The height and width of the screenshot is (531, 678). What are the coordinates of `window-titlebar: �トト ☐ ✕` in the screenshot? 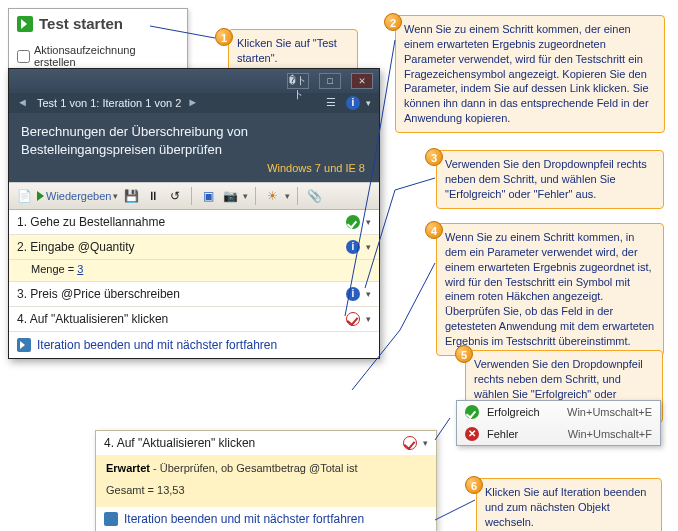 It's located at (194, 81).